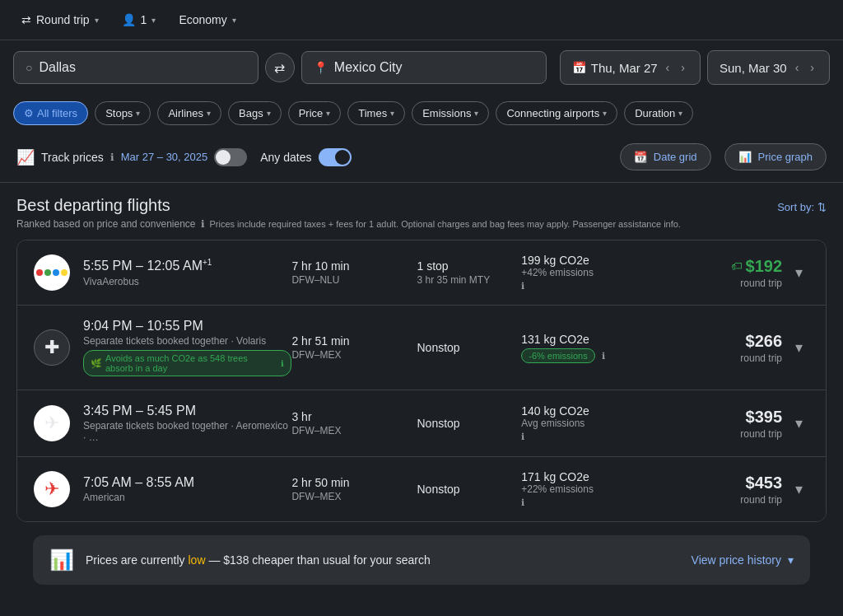  What do you see at coordinates (240, 560) in the screenshot?
I see `banner-left: 📊 Prices are currently low — $138 cheape…` at bounding box center [240, 560].